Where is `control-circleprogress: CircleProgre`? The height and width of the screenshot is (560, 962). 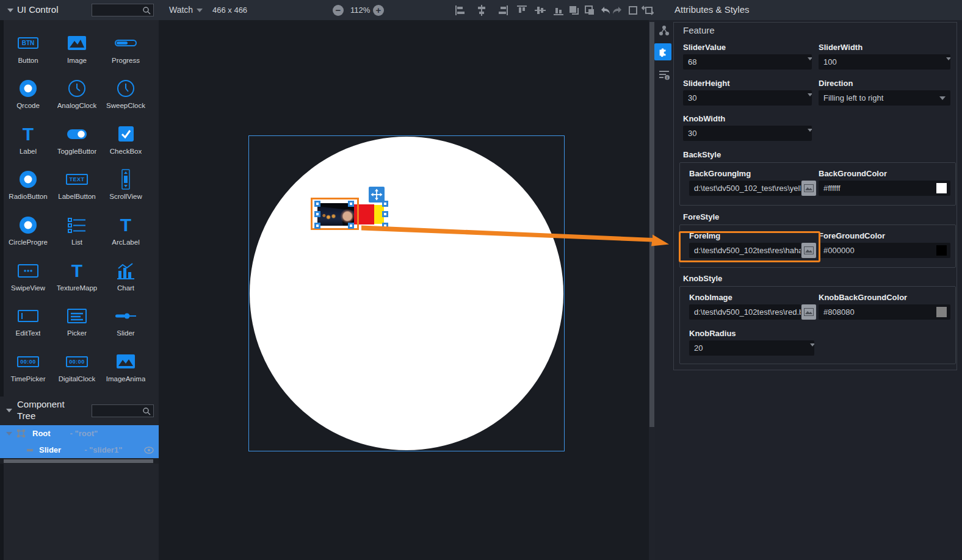 control-circleprogress: CircleProgre is located at coordinates (28, 229).